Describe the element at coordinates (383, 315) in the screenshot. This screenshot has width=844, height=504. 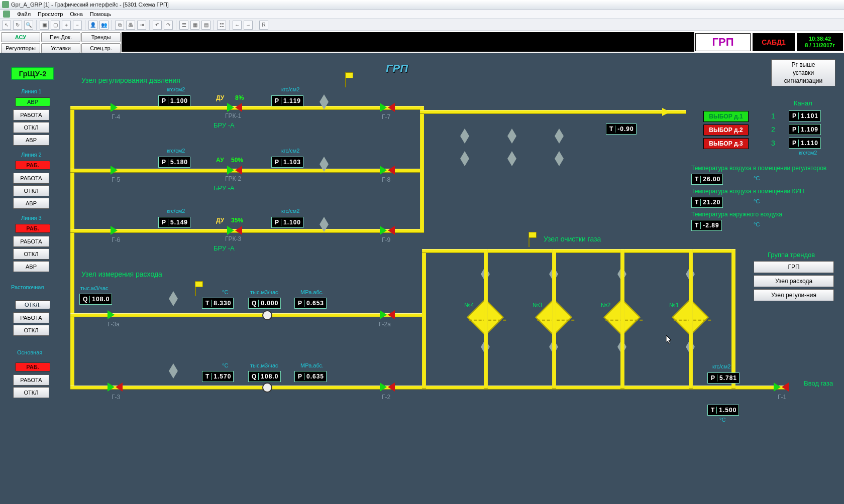
I see `flow1-gR-in` at that location.